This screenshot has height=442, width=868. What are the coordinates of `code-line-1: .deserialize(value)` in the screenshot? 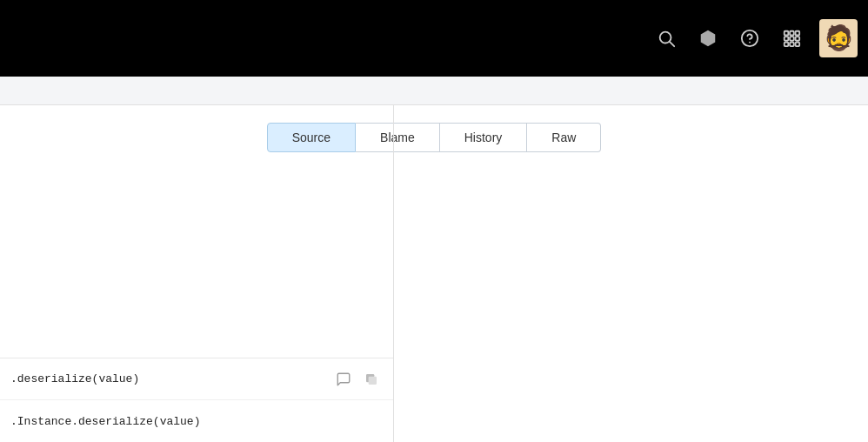 It's located at (197, 379).